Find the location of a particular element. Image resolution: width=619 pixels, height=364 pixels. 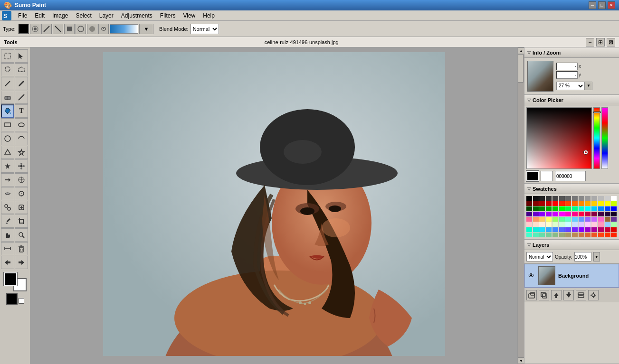

tool-pencil is located at coordinates (8, 84).